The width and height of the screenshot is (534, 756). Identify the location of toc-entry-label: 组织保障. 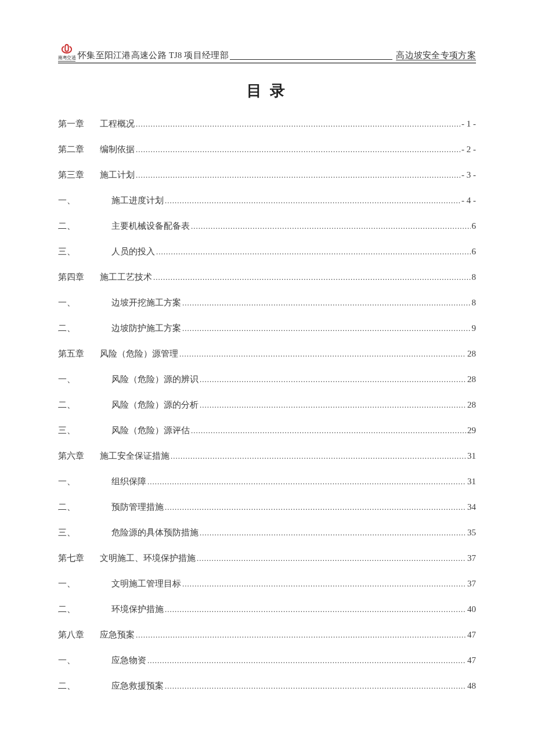
(129, 482).